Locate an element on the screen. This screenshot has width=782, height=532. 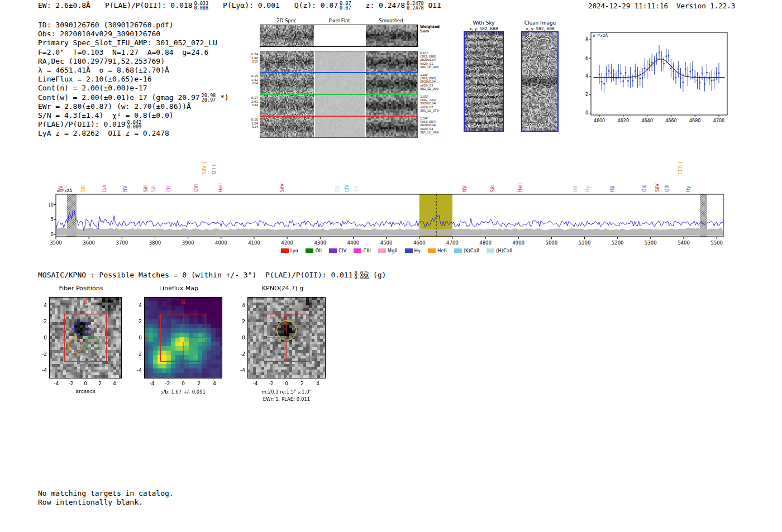
spec2d-row3-col2 is located at coordinates (392, 105).